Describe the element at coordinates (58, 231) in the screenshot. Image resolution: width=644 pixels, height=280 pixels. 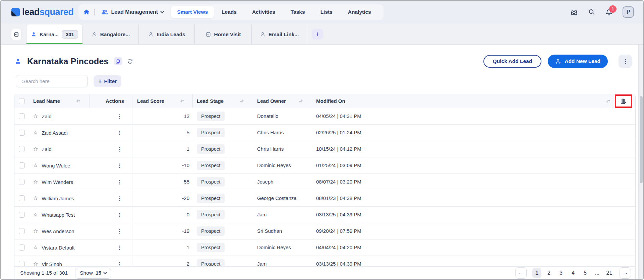
I see `lead-name: Wes Anderson` at that location.